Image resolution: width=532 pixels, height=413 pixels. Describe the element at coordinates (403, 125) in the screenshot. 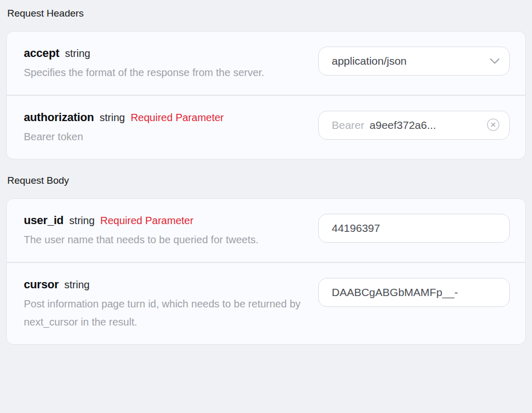

I see `authorization-value: a9eef372a6...` at that location.